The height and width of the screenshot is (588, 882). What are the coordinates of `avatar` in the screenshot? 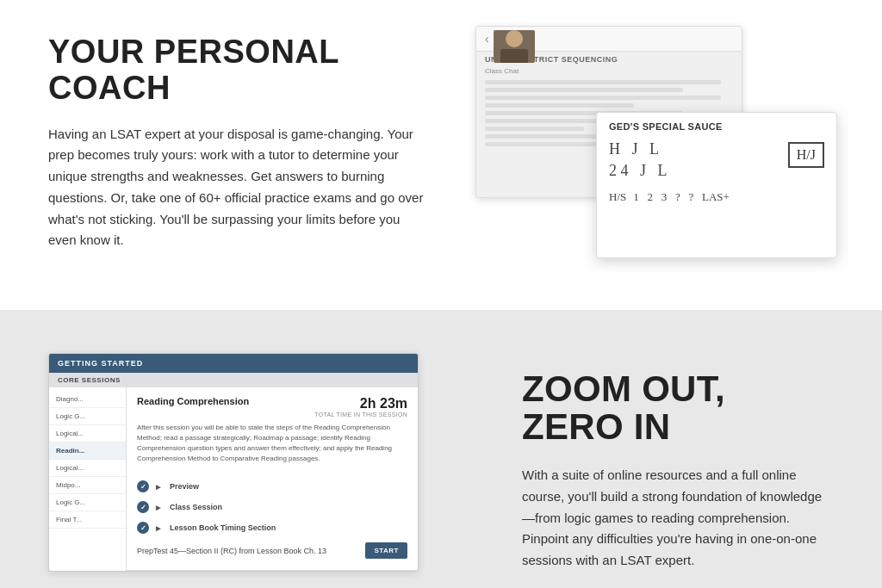 It's located at (514, 46).